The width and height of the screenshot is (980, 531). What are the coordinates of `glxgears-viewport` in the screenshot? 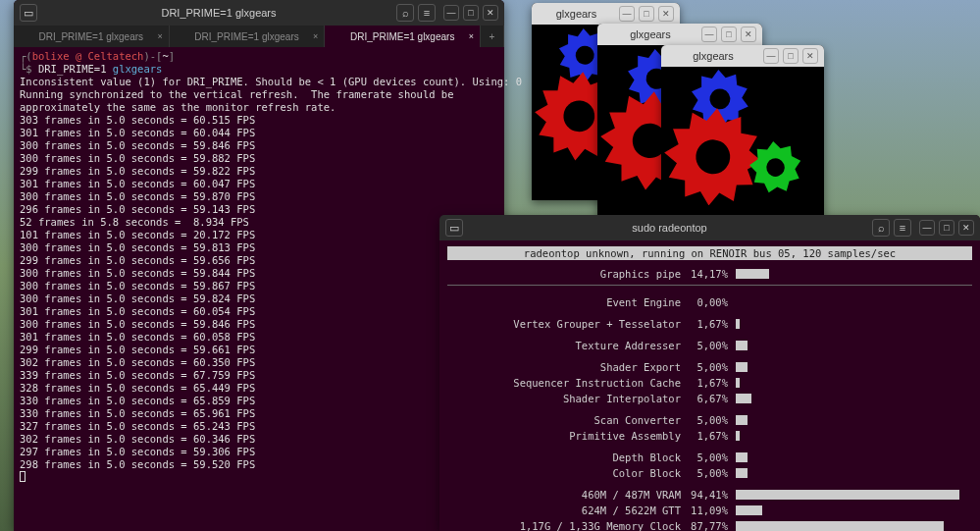 It's located at (743, 141).